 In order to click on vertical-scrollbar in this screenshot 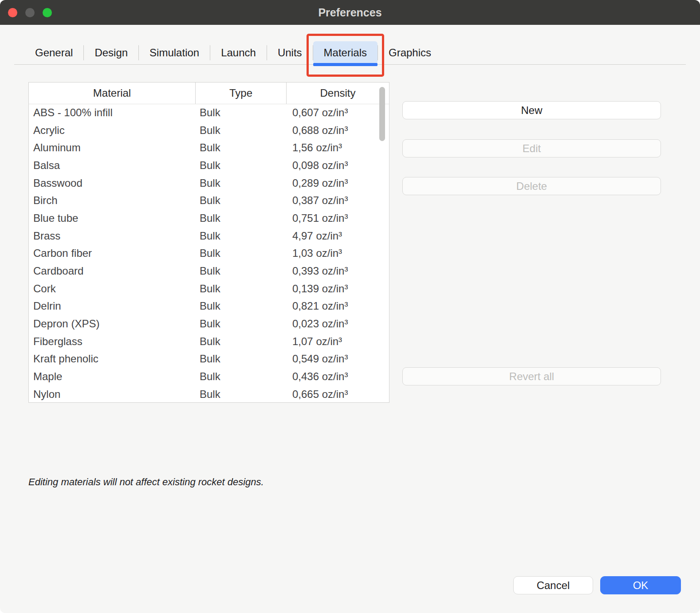, I will do `click(382, 114)`.